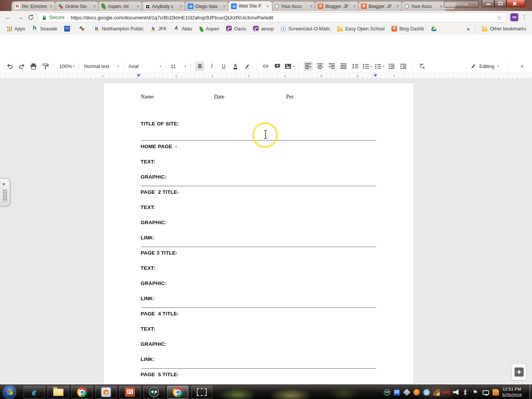 Image resolution: width=532 pixels, height=399 pixels. Describe the element at coordinates (8, 17) in the screenshot. I see `back-button: ←` at that location.